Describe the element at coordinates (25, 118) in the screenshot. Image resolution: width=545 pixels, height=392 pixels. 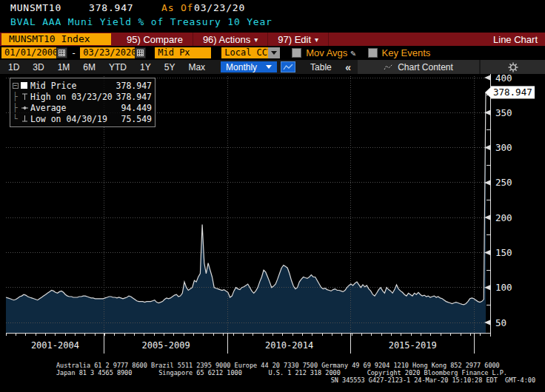
I see `low-marker-icon` at that location.